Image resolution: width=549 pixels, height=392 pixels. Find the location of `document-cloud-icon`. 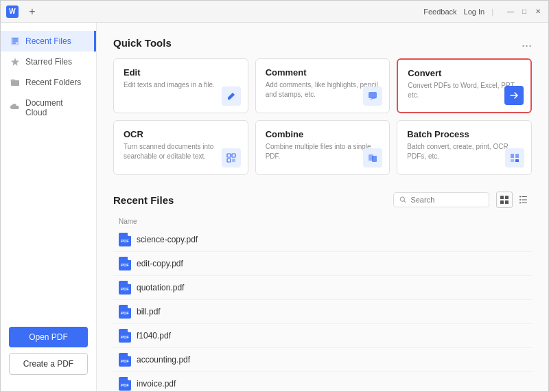

document-cloud-icon is located at coordinates (15, 108).